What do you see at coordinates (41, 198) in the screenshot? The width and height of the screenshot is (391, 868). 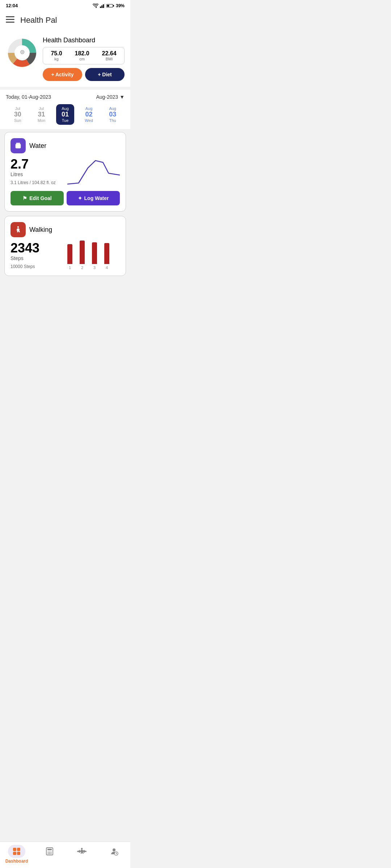 I see `edit-goal-label: Edit Goal` at bounding box center [41, 198].